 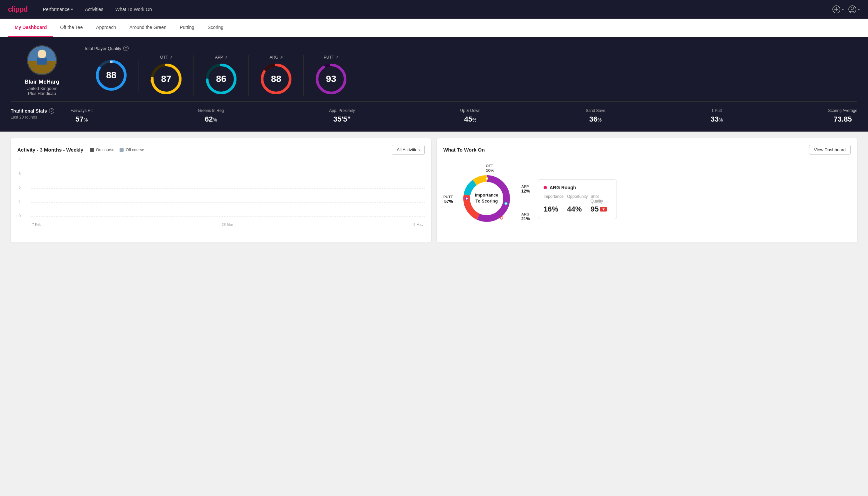 I want to click on importance-value: 16%, so click(x=551, y=209).